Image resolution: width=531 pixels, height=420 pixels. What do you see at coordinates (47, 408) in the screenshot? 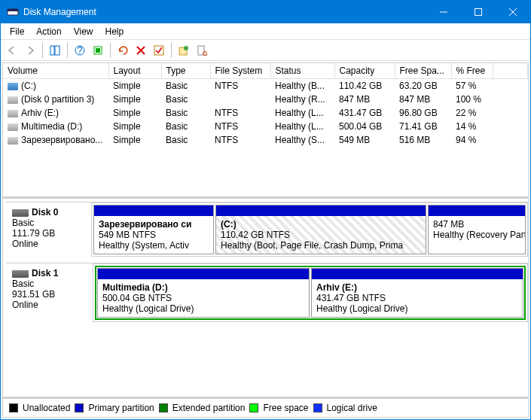
I see `legend-unallocated: Unallocated` at bounding box center [47, 408].